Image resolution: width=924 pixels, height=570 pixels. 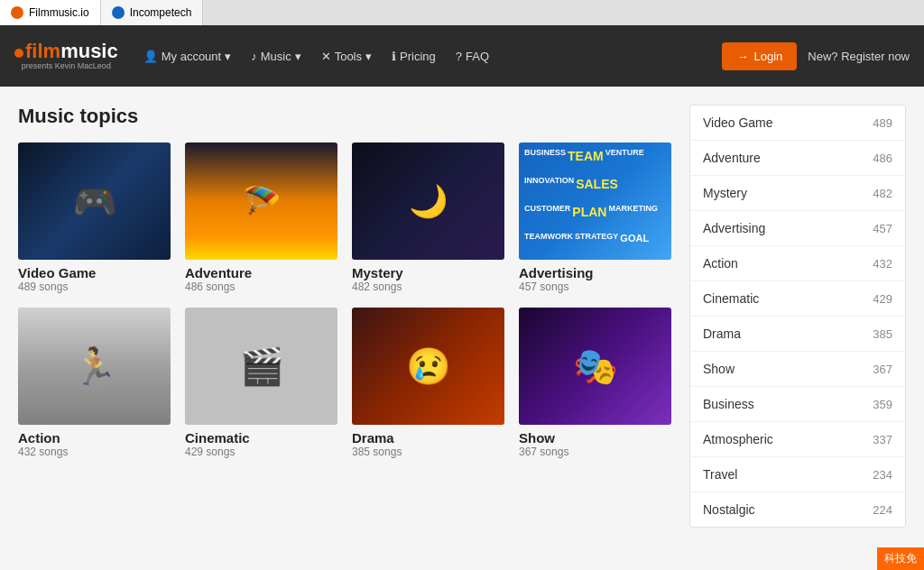 I want to click on sidebar-item-count-show: 367, so click(x=882, y=370).